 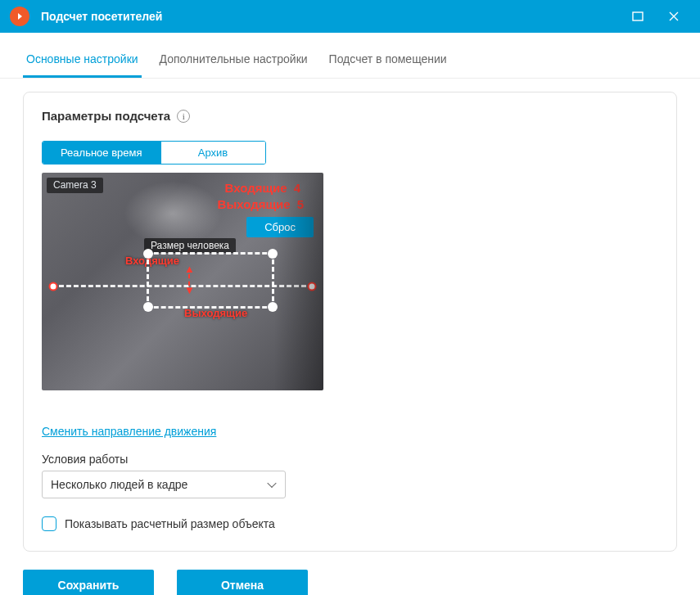 I want to click on size-handle-bl, so click(x=148, y=307).